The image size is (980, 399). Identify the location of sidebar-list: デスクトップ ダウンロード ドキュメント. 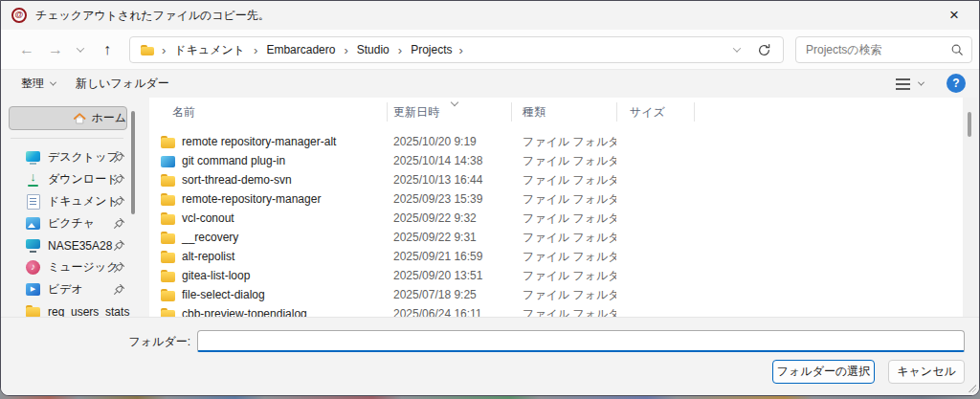
(68, 234).